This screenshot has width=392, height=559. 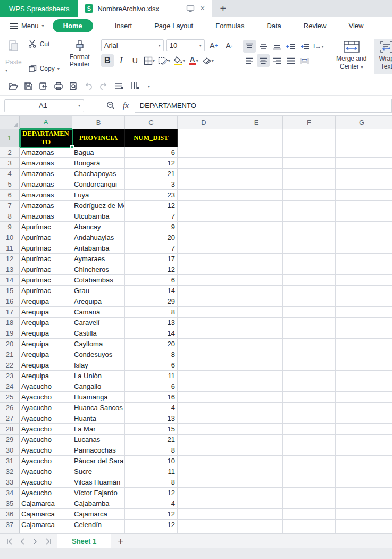 I want to click on undo-button, so click(x=88, y=86).